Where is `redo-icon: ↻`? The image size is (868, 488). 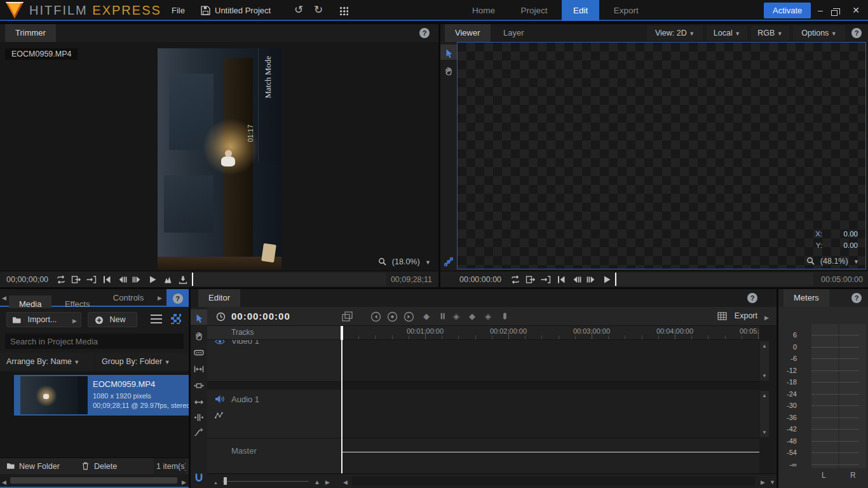 redo-icon: ↻ is located at coordinates (318, 10).